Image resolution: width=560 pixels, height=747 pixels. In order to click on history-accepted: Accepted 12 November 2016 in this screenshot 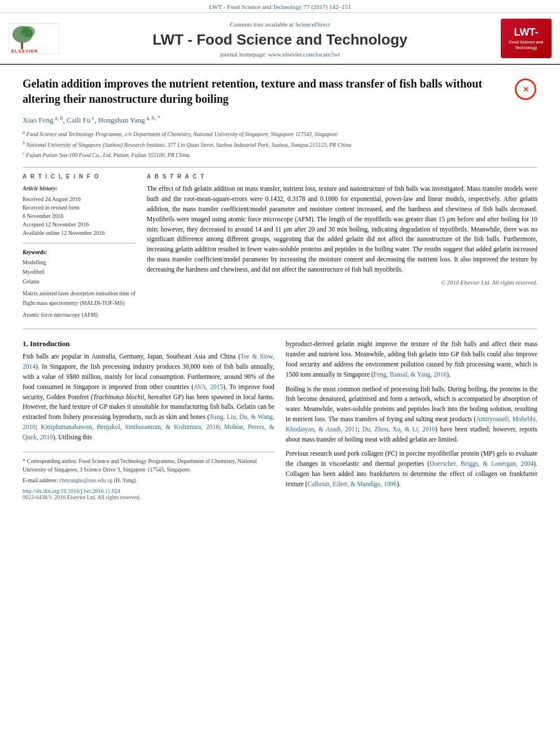, I will do `click(79, 225)`.